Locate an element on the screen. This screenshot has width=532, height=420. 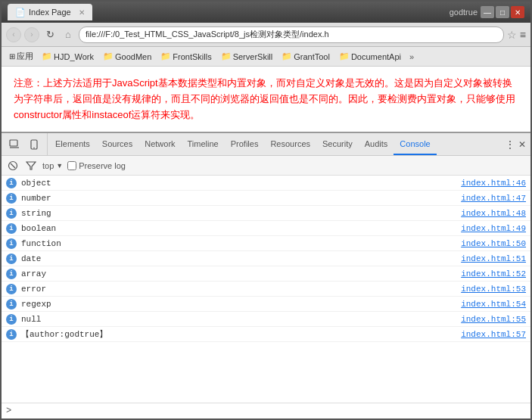
console-message: array is located at coordinates (241, 274).